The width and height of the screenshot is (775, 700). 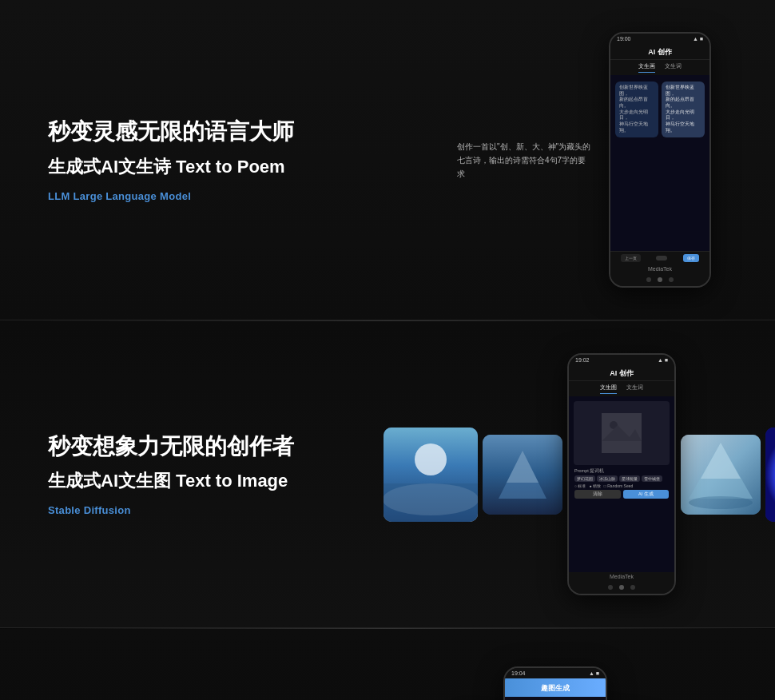 I want to click on poem-home-bar, so click(x=660, y=280).